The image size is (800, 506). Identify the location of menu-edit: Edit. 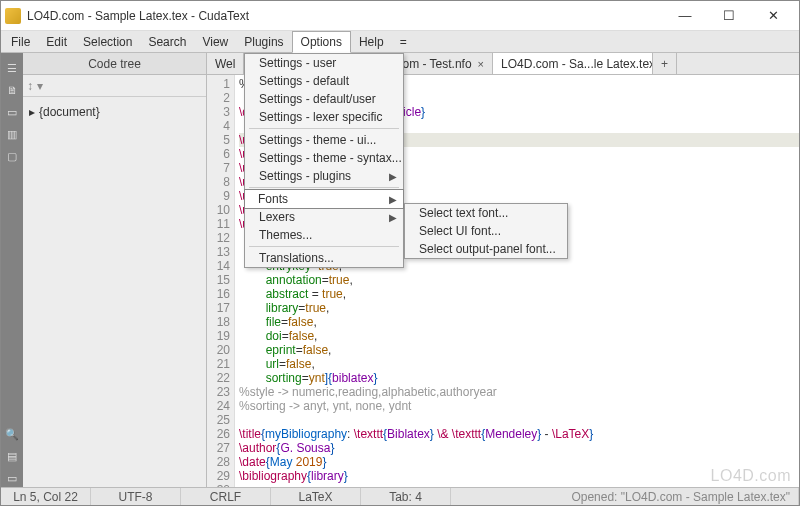
(56, 42).